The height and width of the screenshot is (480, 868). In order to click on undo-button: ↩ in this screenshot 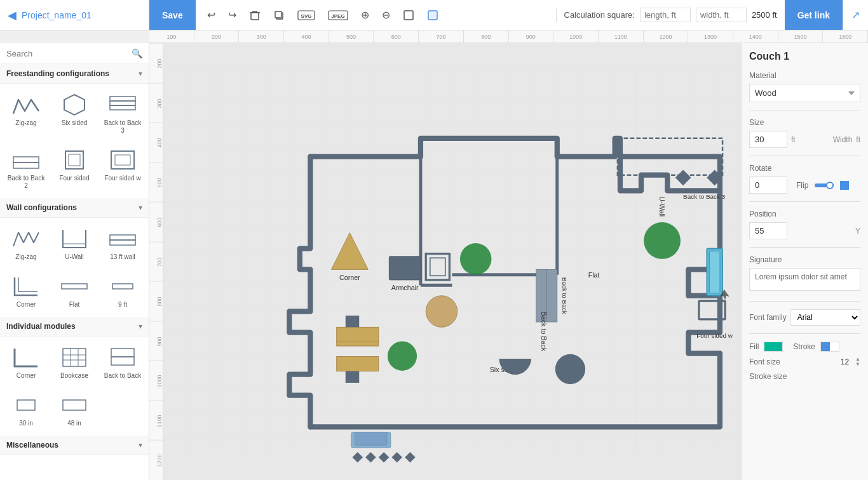, I will do `click(211, 15)`.